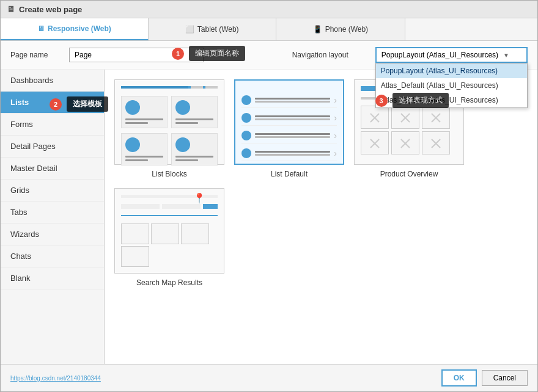 The width and height of the screenshot is (538, 392). What do you see at coordinates (451, 71) in the screenshot?
I see `nav-option-0: PopupLayout (Atlas_UI_Resources)` at bounding box center [451, 71].